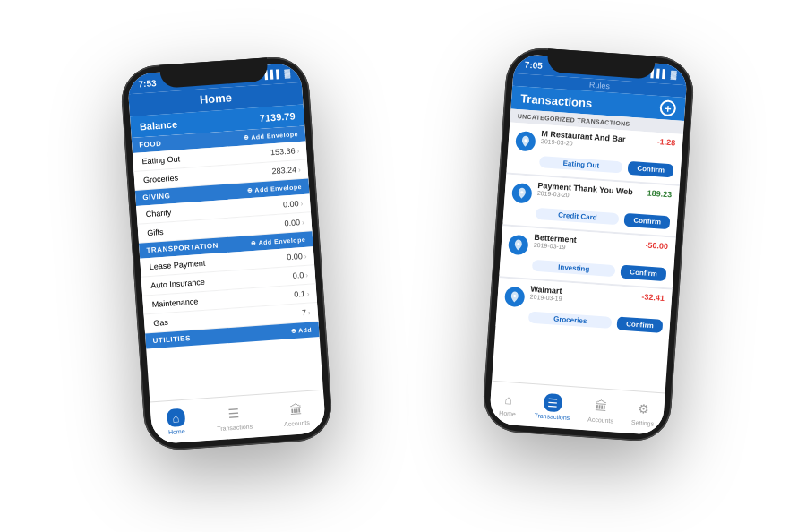  What do you see at coordinates (643, 408) in the screenshot?
I see `settings-icon-r: ⚙` at bounding box center [643, 408].